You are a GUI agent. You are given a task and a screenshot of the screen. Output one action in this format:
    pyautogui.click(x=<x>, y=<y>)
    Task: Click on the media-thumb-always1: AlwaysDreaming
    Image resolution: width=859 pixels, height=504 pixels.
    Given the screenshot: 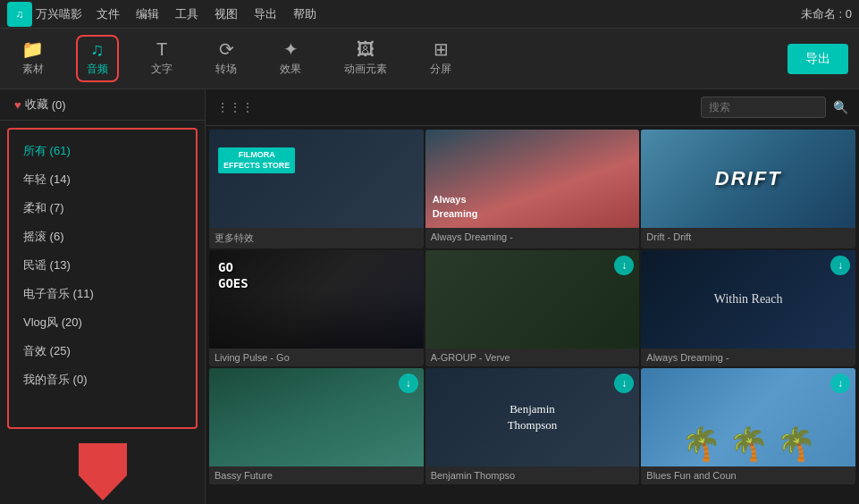 What is the action you would take?
    pyautogui.click(x=533, y=179)
    